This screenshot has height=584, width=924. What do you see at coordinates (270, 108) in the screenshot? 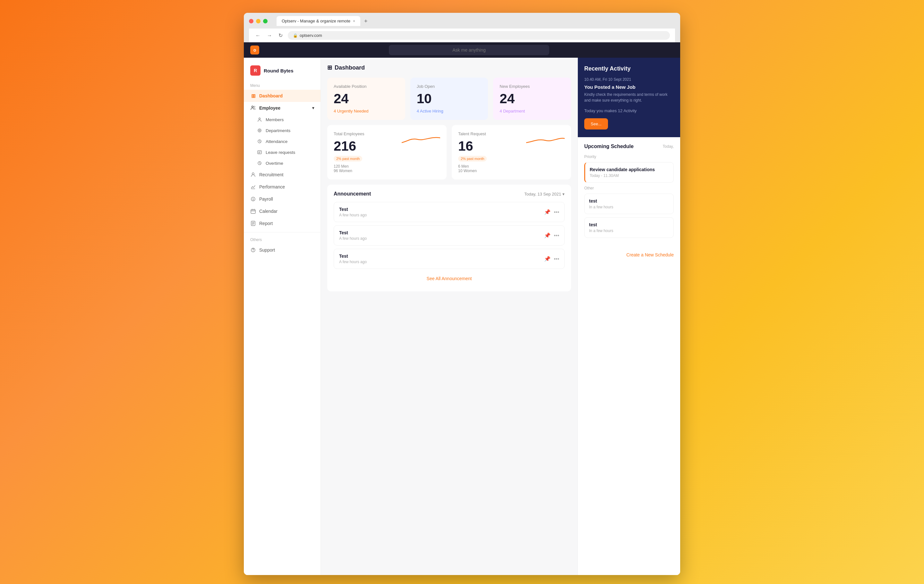
I see `employee-label: Employee` at bounding box center [270, 108].